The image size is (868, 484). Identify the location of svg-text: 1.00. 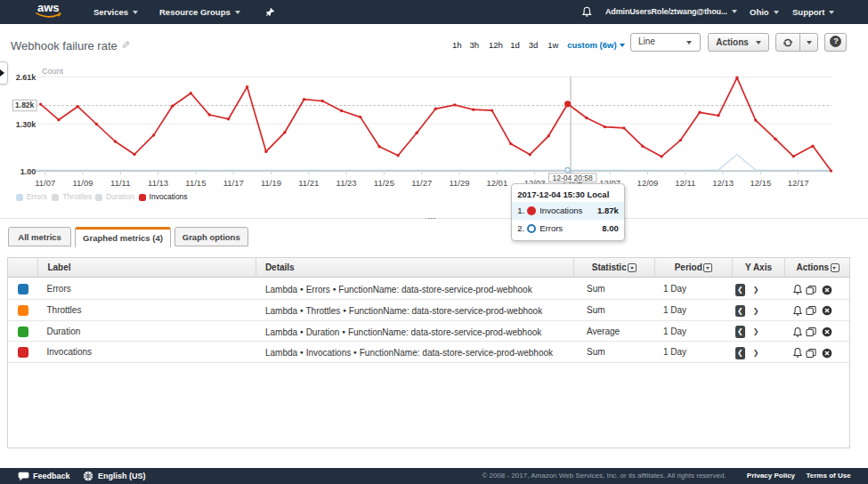
(28, 172).